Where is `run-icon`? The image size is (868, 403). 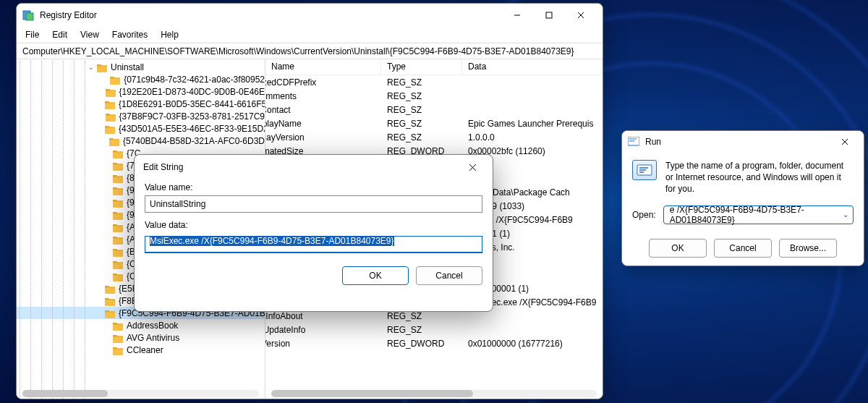 run-icon is located at coordinates (644, 170).